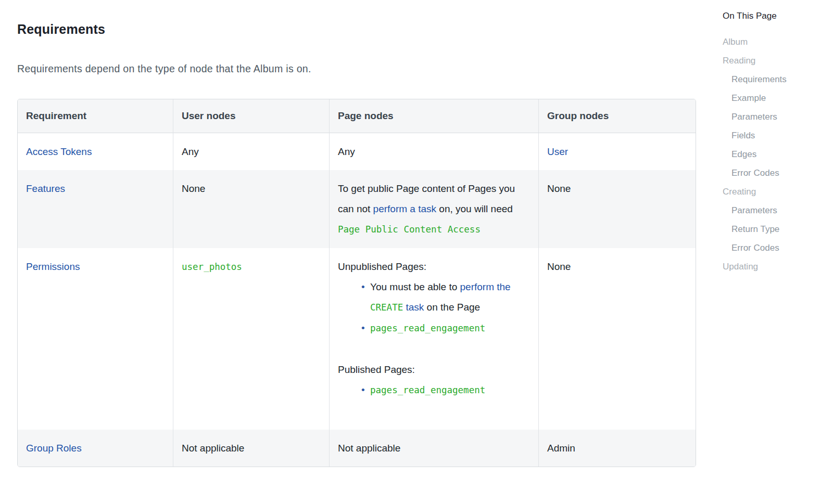 This screenshot has width=833, height=504. What do you see at coordinates (376, 369) in the screenshot?
I see `text-run: Published Pages:` at bounding box center [376, 369].